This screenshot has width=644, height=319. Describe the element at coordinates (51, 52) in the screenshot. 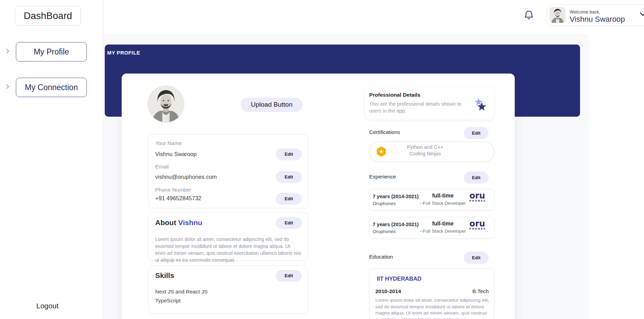

I see `sidebar-item-my-profile: My Profile` at that location.